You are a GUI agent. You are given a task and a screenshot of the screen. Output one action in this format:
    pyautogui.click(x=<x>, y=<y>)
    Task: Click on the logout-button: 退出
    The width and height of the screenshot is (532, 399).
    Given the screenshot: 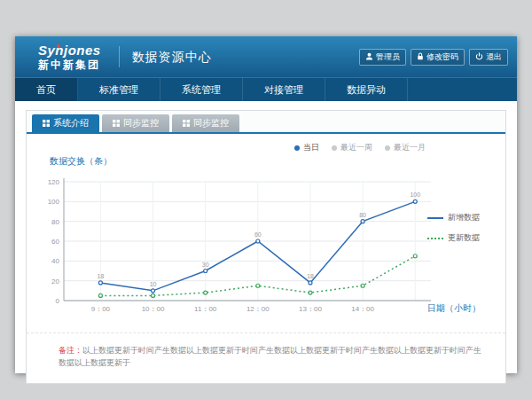 What is the action you would take?
    pyautogui.click(x=489, y=57)
    